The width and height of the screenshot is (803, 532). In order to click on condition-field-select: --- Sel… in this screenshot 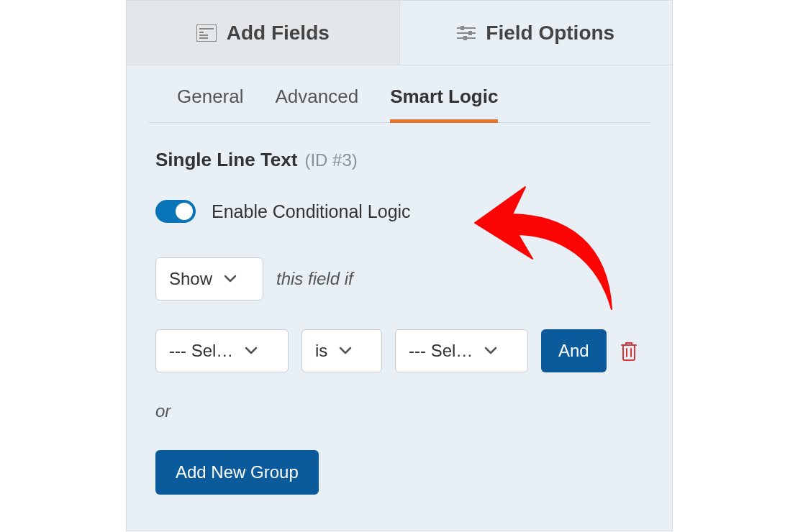, I will do `click(222, 351)`.